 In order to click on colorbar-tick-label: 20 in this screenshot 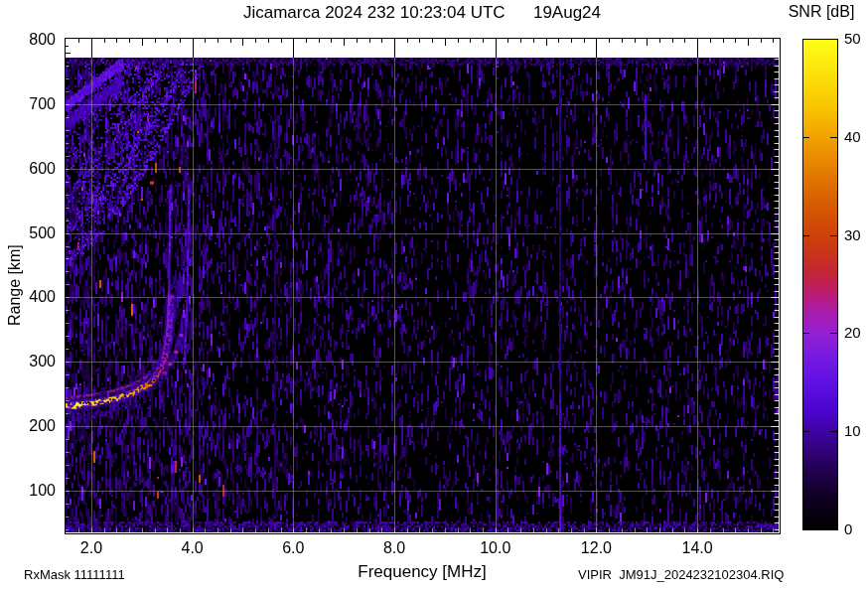, I will do `click(856, 332)`.